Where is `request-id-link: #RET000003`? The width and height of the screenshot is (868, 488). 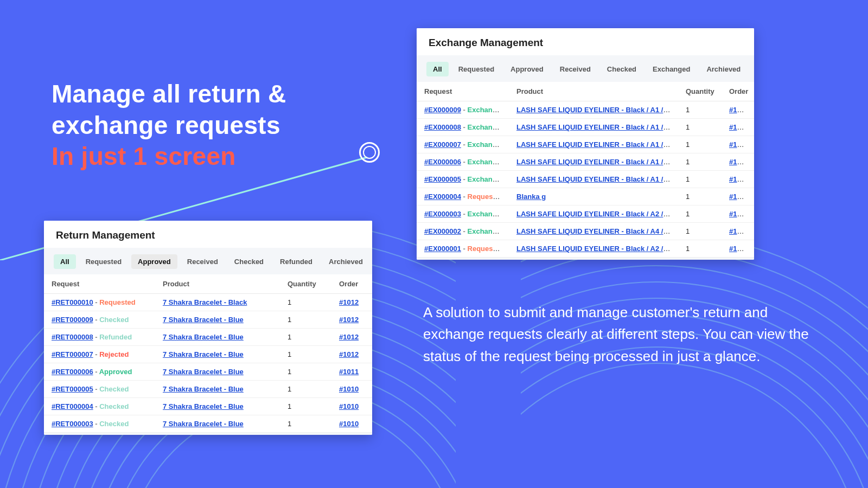 request-id-link: #RET000003 is located at coordinates (73, 424).